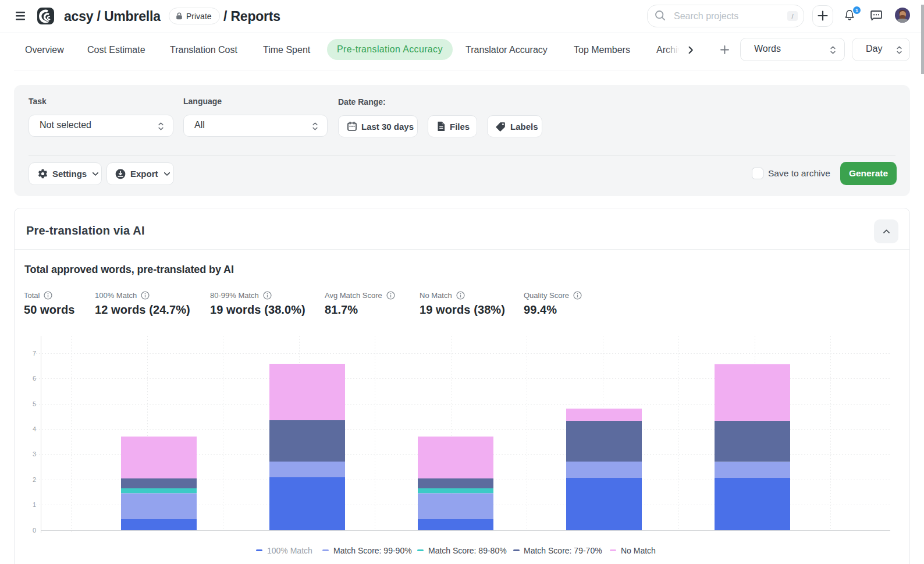 This screenshot has height=564, width=924. I want to click on svg-text: 2, so click(34, 480).